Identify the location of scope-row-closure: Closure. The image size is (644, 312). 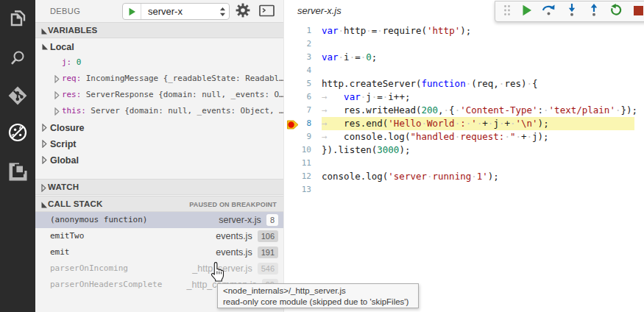
(159, 127).